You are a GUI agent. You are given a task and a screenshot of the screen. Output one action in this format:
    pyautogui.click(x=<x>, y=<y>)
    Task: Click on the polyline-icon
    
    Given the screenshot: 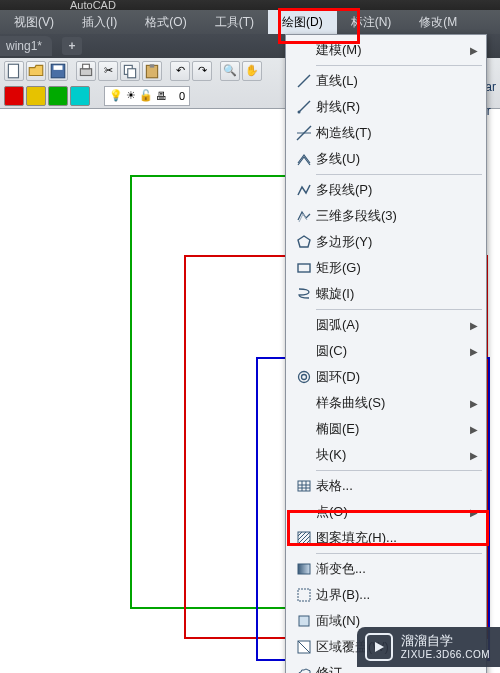 What is the action you would take?
    pyautogui.click(x=304, y=190)
    